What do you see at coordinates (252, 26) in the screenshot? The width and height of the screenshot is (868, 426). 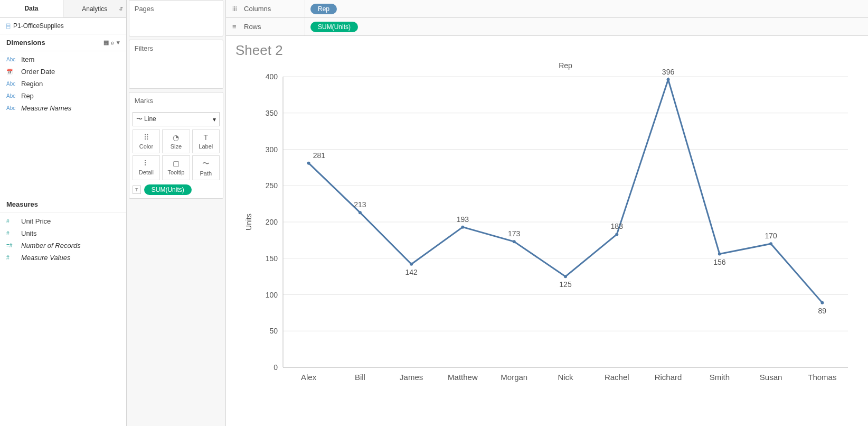 I see `rows-label: Rows` at bounding box center [252, 26].